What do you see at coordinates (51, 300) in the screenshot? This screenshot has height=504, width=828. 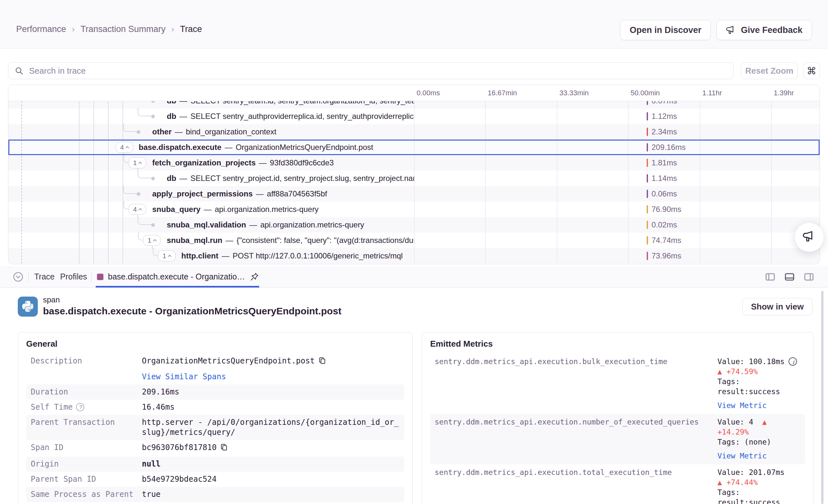 I see `span-type-label: span` at bounding box center [51, 300].